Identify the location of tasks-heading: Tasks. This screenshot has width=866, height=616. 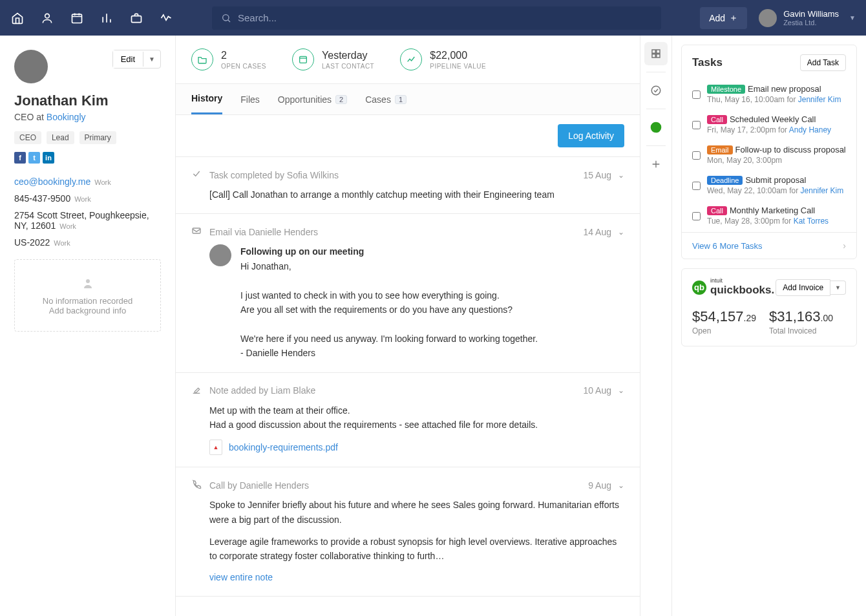
(707, 63).